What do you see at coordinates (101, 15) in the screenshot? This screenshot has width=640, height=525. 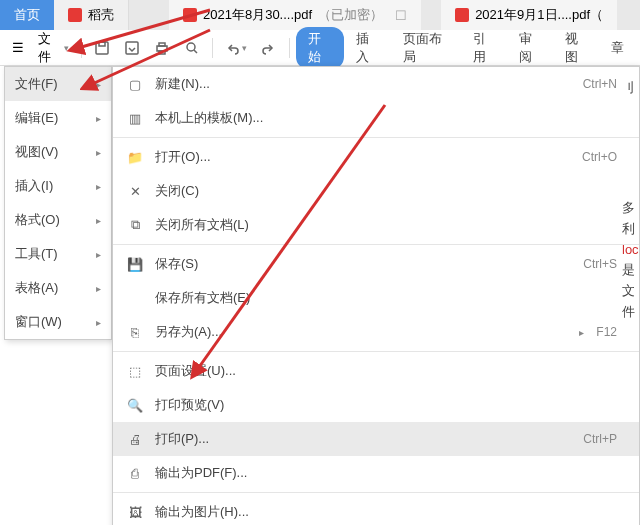 I see `tab-label: 稻壳` at bounding box center [101, 15].